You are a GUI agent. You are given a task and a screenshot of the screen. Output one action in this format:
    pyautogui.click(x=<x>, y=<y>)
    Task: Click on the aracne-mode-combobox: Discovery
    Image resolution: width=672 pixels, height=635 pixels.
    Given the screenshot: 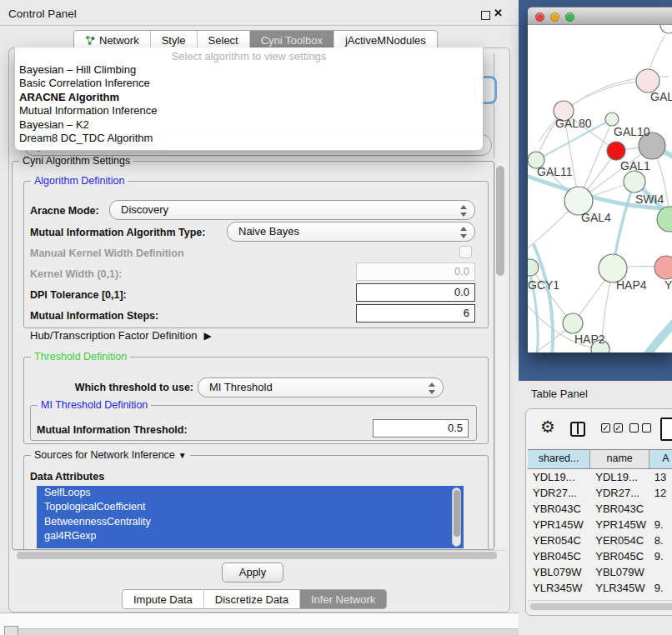 What is the action you would take?
    pyautogui.click(x=292, y=210)
    